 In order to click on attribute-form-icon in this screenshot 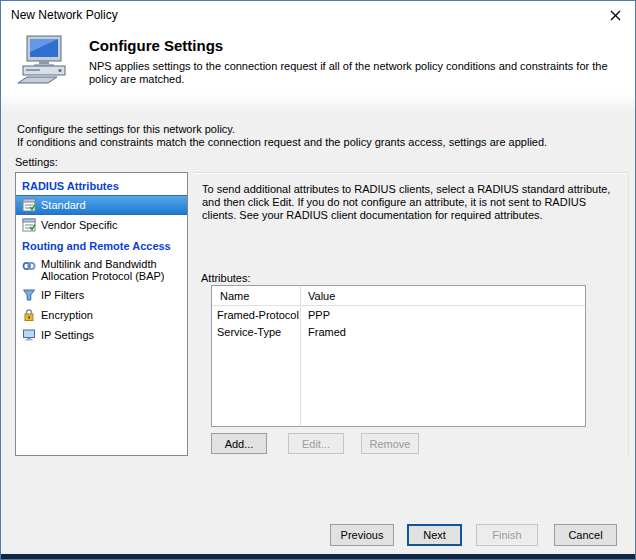, I will do `click(29, 205)`.